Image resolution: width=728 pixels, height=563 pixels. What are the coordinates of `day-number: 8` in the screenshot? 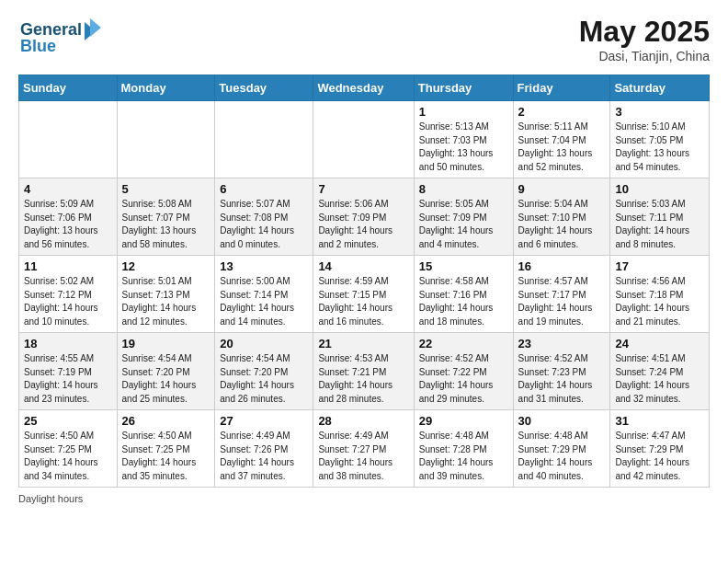 It's located at (463, 190).